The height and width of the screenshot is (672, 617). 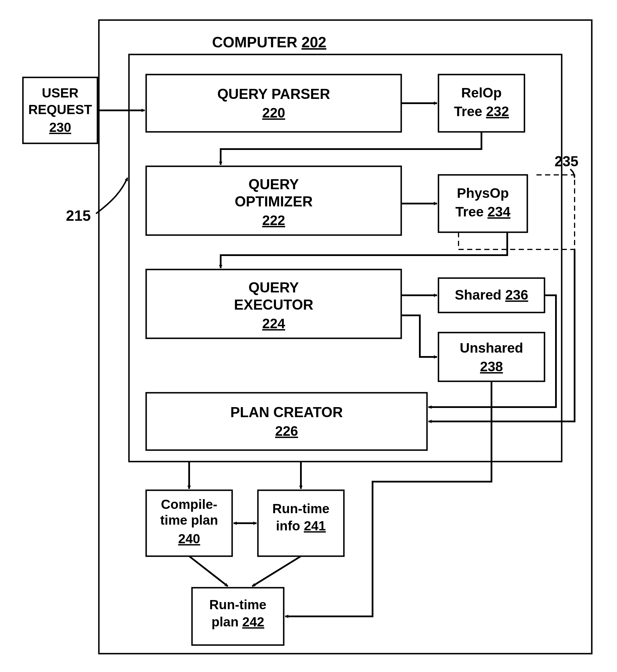 What do you see at coordinates (286, 431) in the screenshot?
I see `svg-text: 226` at bounding box center [286, 431].